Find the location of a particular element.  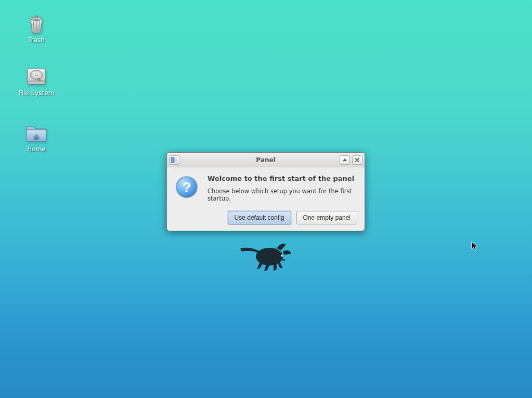

window-up-button is located at coordinates (345, 160).